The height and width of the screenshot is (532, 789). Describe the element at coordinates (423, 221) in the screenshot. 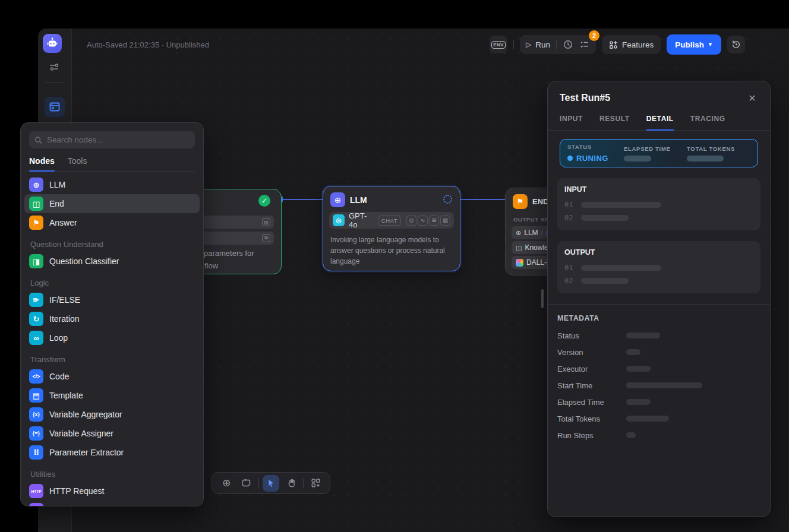

I see `audio-icon: ∿` at that location.